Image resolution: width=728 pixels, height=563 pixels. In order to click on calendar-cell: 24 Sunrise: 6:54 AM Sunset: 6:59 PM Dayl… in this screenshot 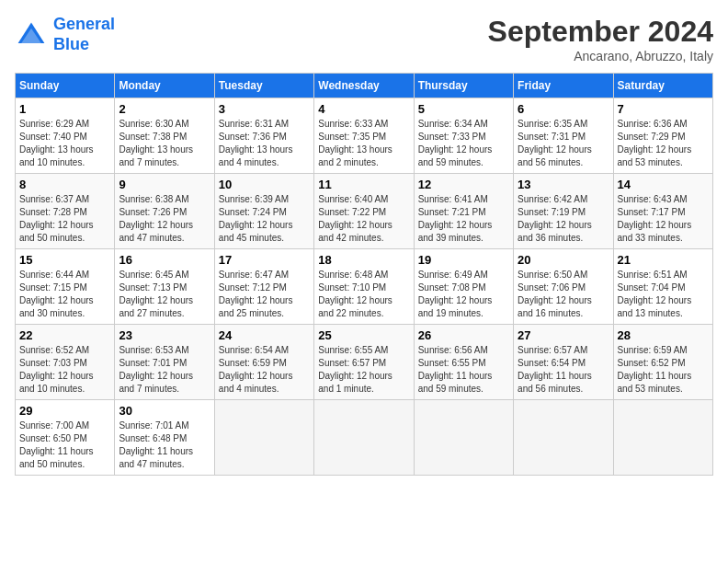, I will do `click(264, 362)`.